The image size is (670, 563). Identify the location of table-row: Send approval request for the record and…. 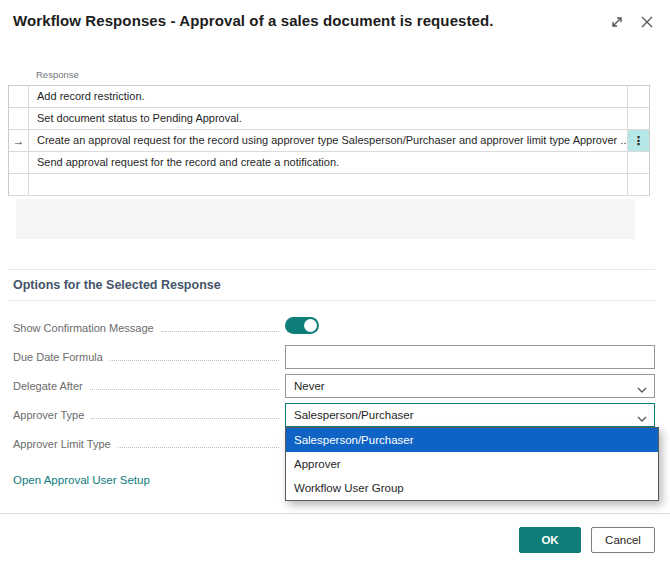
(329, 163).